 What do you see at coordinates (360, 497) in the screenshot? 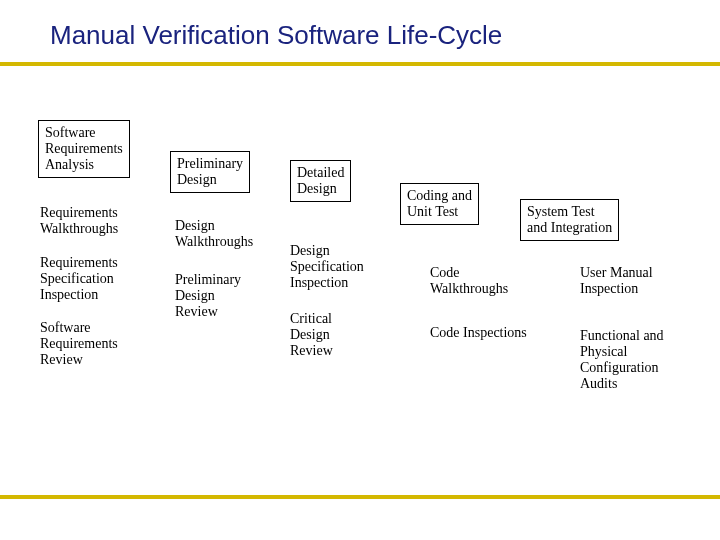
I see `footer-rule` at bounding box center [360, 497].